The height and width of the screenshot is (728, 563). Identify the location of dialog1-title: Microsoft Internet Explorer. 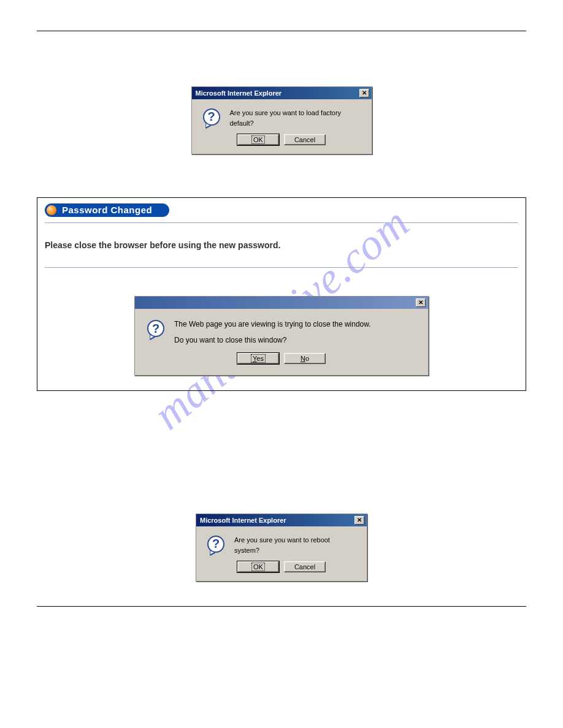
(239, 93).